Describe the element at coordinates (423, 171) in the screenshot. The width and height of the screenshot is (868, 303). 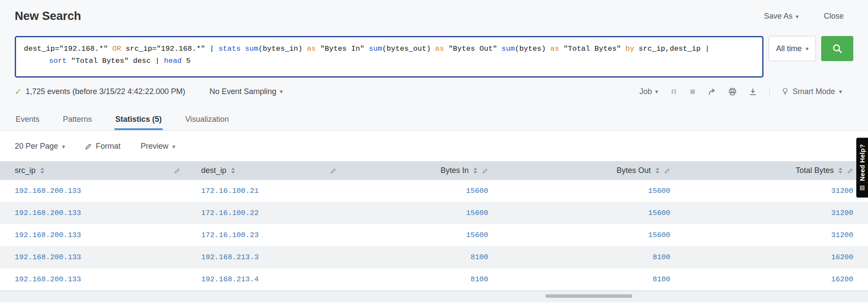
I see `column-header-bytes-in: Bytes In` at that location.